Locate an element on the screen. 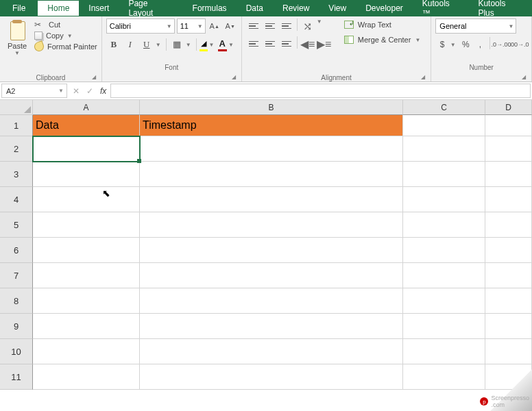 This screenshot has height=411, width=532. cell-d4 is located at coordinates (509, 200).